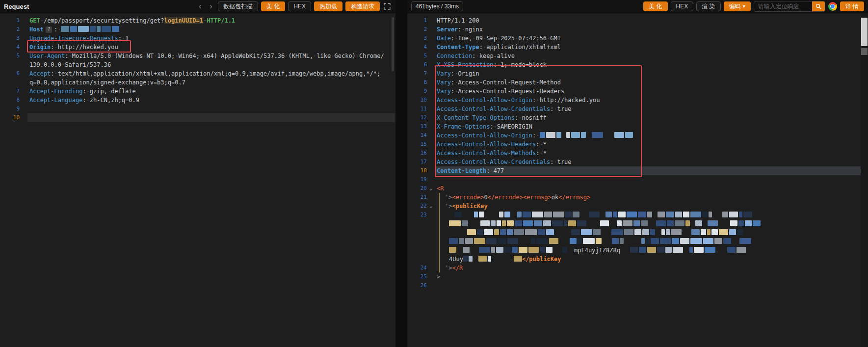 The image size is (868, 347). I want to click on code-token: text/html,application/xhtml+xml,applicat…, so click(219, 74).